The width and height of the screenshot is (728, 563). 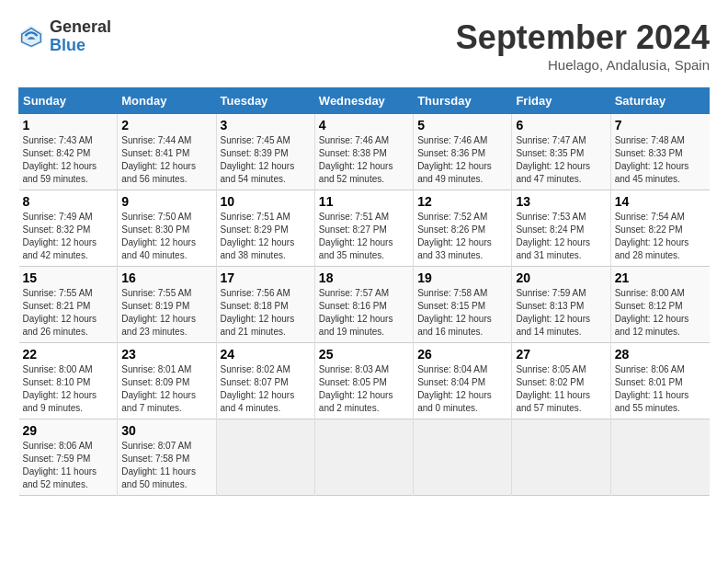 I want to click on calendar-cell: 20Sunrise: 7:59 AM Sunset: 8:13 PM Dayli…, so click(x=561, y=305).